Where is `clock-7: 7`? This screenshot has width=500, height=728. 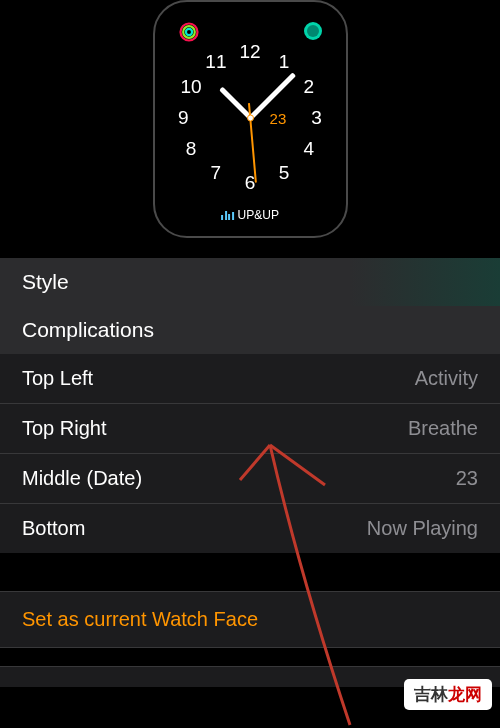 clock-7: 7 is located at coordinates (216, 173).